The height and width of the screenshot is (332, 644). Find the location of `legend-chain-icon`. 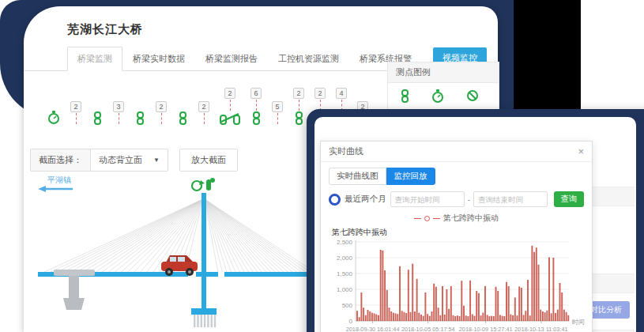

legend-chain-icon is located at coordinates (405, 100).